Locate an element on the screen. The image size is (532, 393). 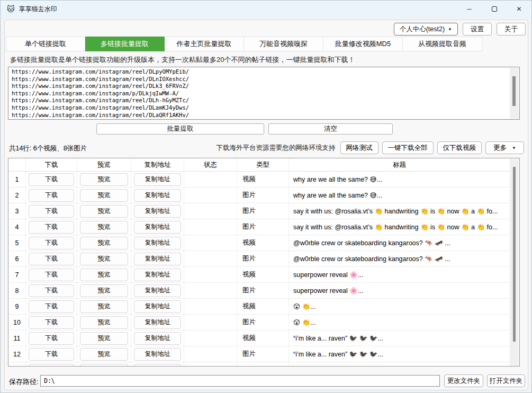
settings-button: 设置 is located at coordinates (477, 29).